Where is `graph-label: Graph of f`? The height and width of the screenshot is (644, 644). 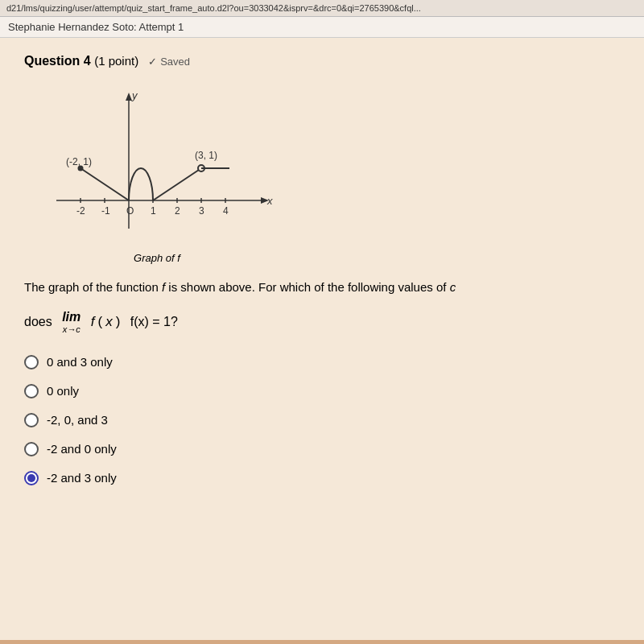 graph-label: Graph of f is located at coordinates (157, 258).